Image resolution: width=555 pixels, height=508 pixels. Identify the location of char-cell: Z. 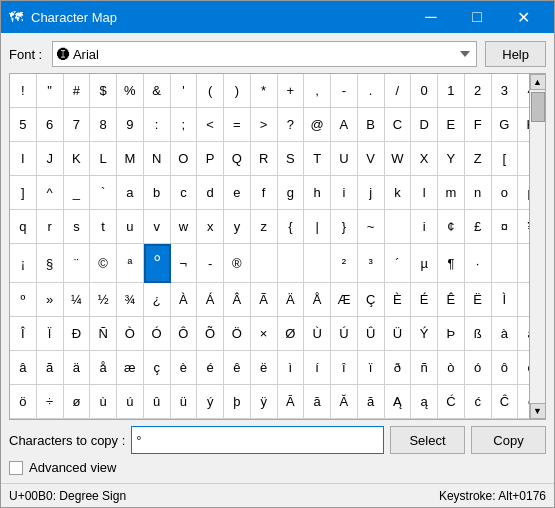
(478, 159).